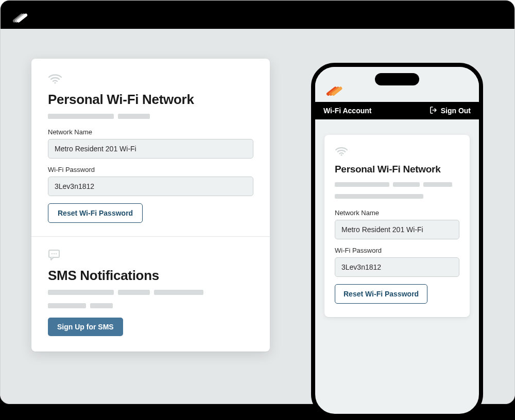 This screenshot has height=420, width=515. I want to click on sign-out-button: Sign Out, so click(450, 111).